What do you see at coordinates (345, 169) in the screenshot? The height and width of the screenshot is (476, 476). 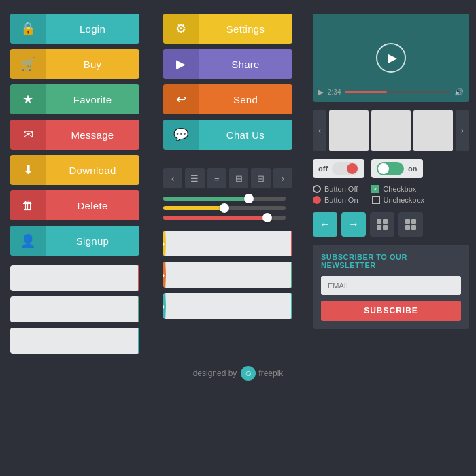 I see `toggle-off-track` at bounding box center [345, 169].